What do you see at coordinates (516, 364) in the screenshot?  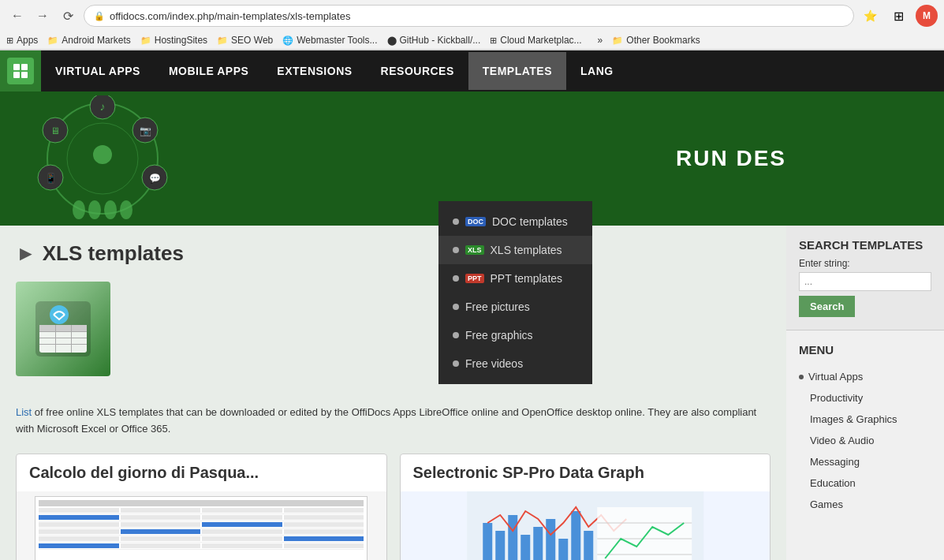 I see `dropdown-free-videos: Free videos` at bounding box center [516, 364].